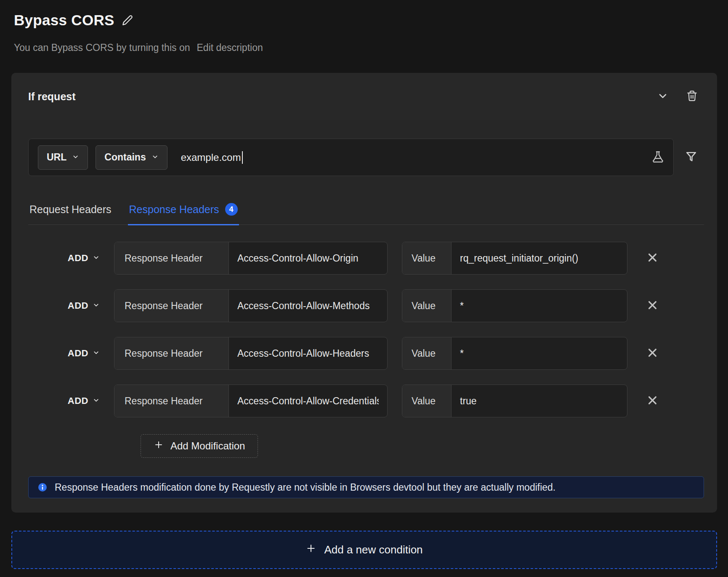 The width and height of the screenshot is (728, 577). What do you see at coordinates (56, 158) in the screenshot?
I see `source-key-label: URL` at bounding box center [56, 158].